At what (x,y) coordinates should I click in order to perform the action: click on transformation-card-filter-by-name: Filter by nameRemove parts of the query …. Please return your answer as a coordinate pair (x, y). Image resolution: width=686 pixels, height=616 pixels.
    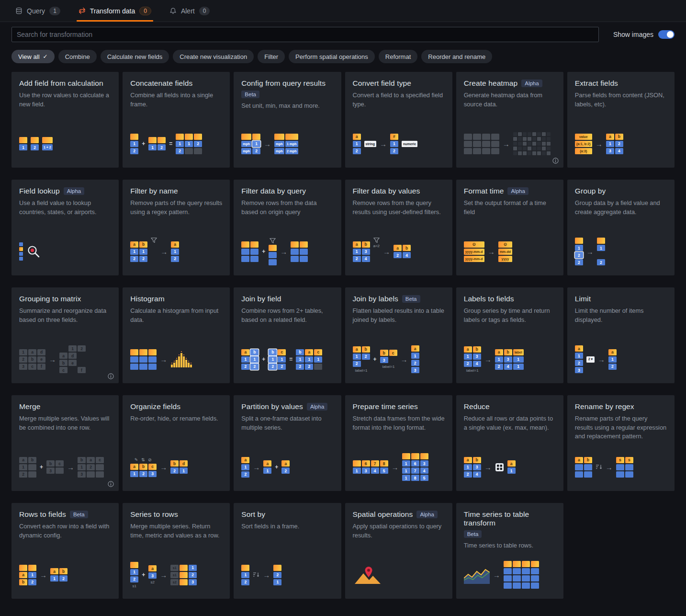
    Looking at the image, I should click on (176, 228).